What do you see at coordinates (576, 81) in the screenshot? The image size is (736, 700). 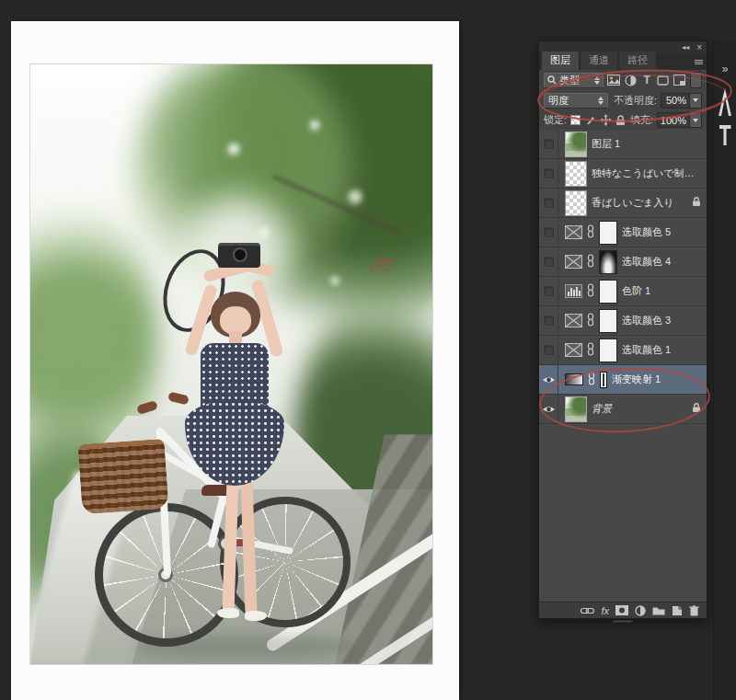 I see `filter-type-label: 类型` at bounding box center [576, 81].